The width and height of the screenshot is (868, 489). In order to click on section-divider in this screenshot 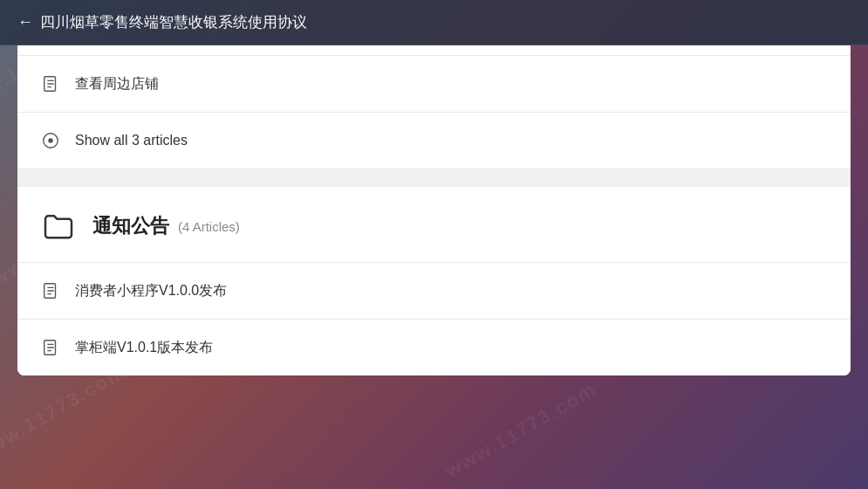, I will do `click(434, 178)`.